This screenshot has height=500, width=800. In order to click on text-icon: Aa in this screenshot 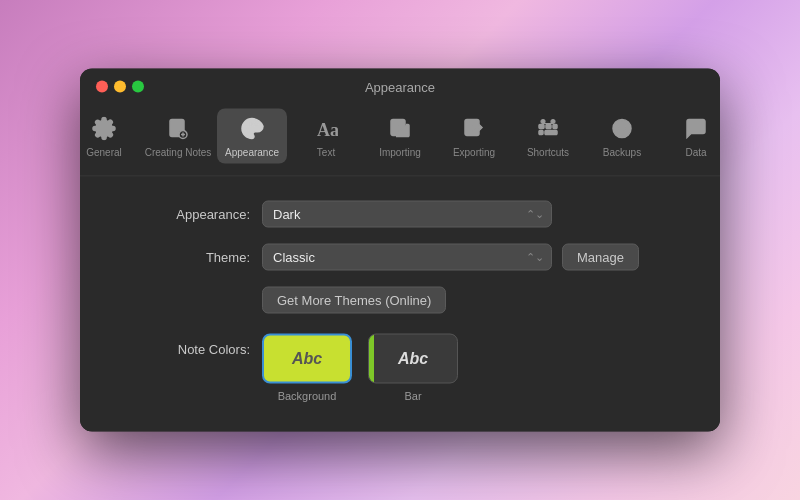, I will do `click(326, 129)`.